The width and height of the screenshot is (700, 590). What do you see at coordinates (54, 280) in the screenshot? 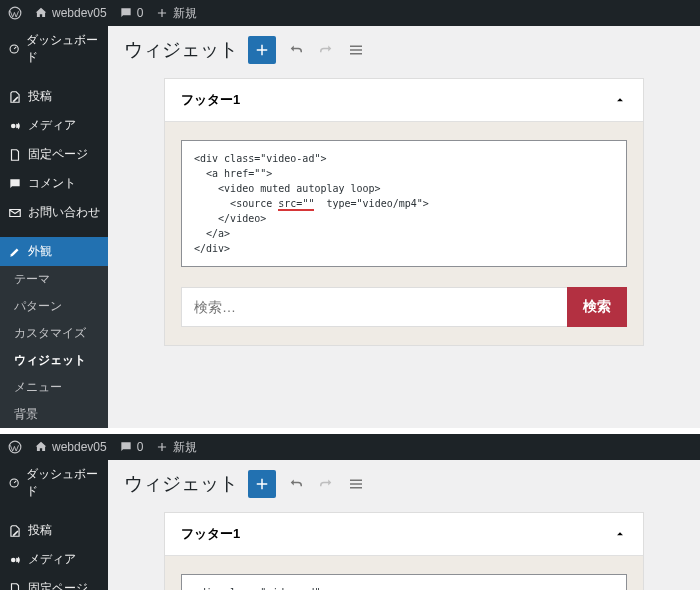
I see `submenu-theme: テーマ` at bounding box center [54, 280].